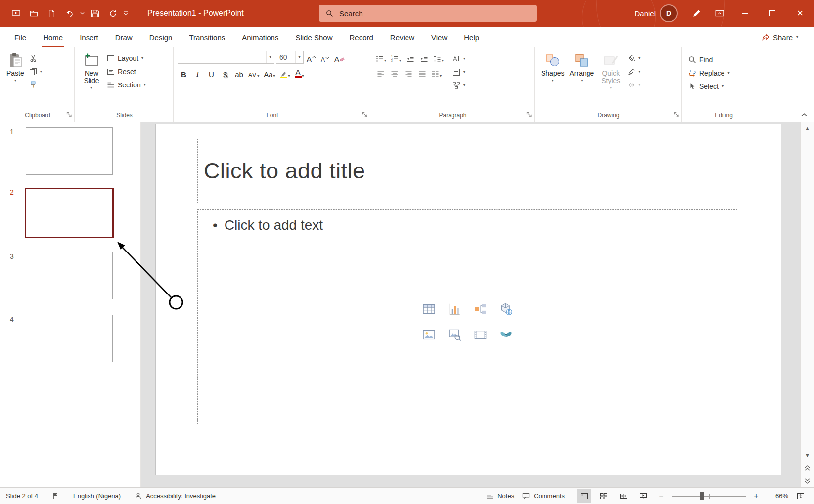 Image resolution: width=814 pixels, height=504 pixels. What do you see at coordinates (226, 73) in the screenshot?
I see `text-shadow-button: S` at bounding box center [226, 73].